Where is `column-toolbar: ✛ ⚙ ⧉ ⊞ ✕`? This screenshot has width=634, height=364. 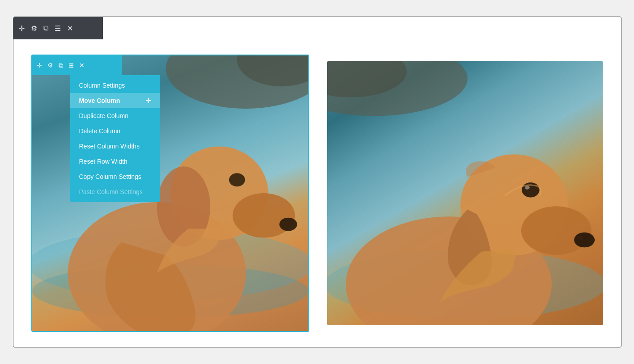
column-toolbar: ✛ ⚙ ⧉ ⊞ ✕ is located at coordinates (77, 65).